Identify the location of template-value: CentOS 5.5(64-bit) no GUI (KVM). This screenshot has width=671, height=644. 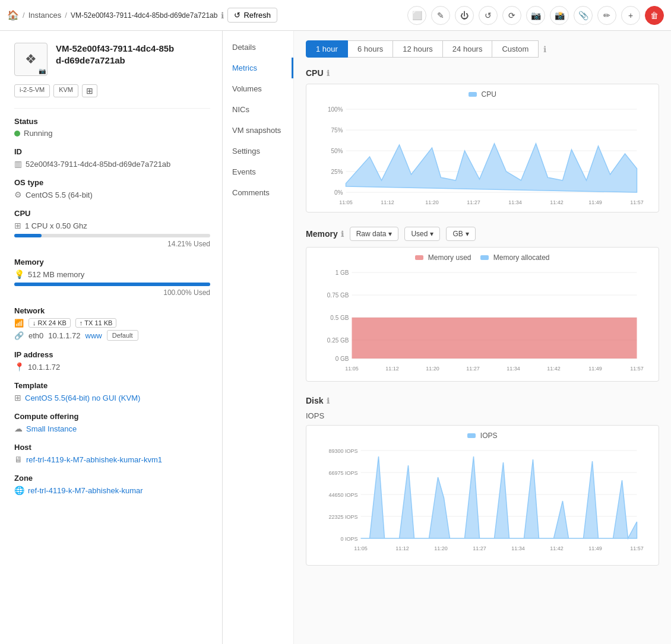
(83, 398).